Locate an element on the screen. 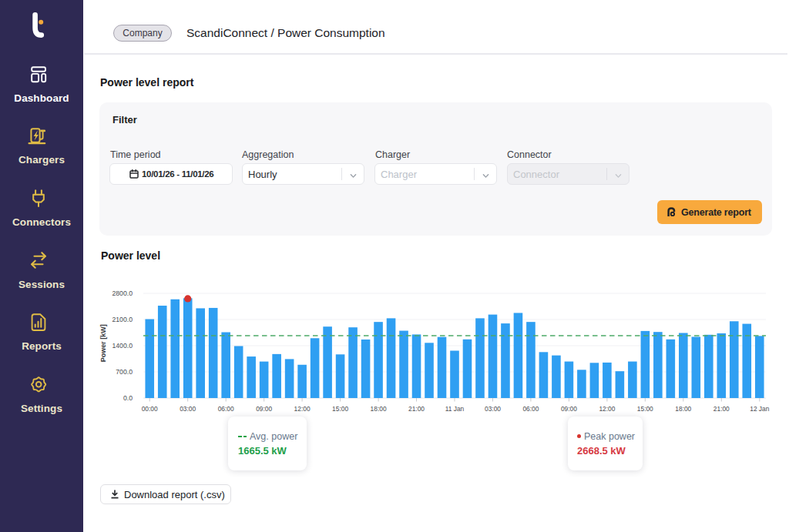 Image resolution: width=789 pixels, height=532 pixels. svg-text: Power [kW] is located at coordinates (103, 343).